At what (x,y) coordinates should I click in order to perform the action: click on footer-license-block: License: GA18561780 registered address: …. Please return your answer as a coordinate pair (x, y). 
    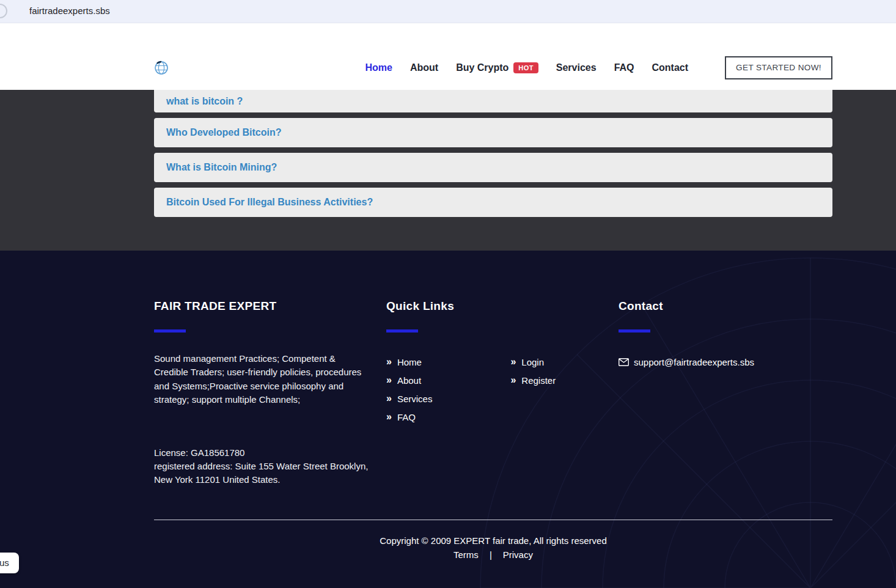
    Looking at the image, I should click on (264, 467).